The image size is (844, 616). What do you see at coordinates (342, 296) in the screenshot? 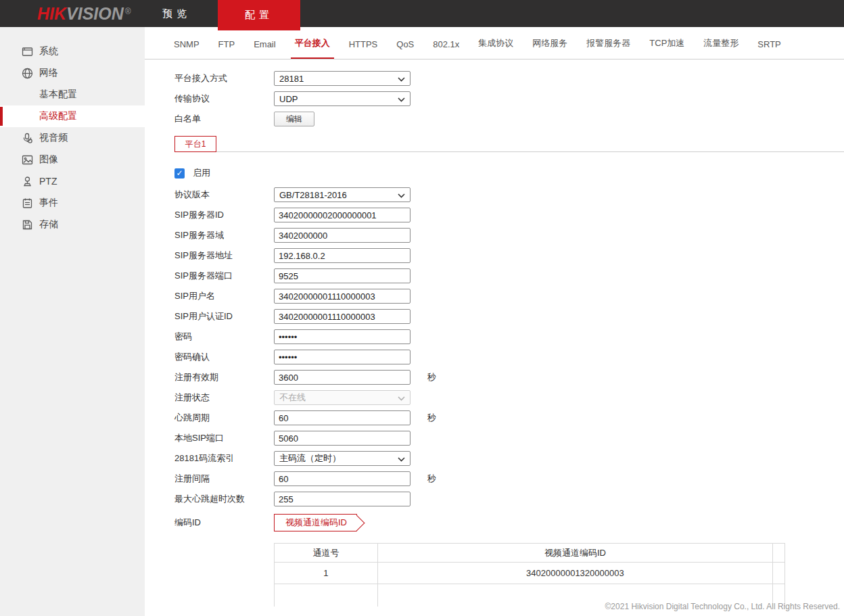
I see `sip-username-input` at bounding box center [342, 296].